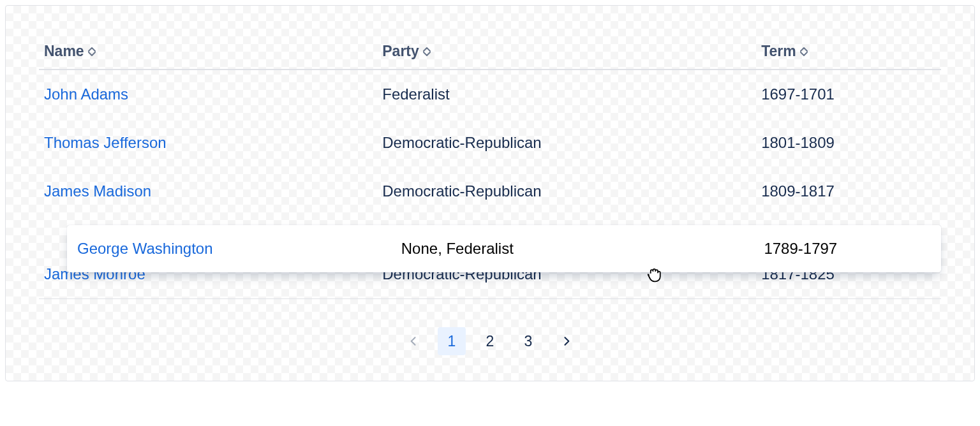 This screenshot has width=980, height=426. Describe the element at coordinates (86, 94) in the screenshot. I see `name-link: John Adams` at that location.